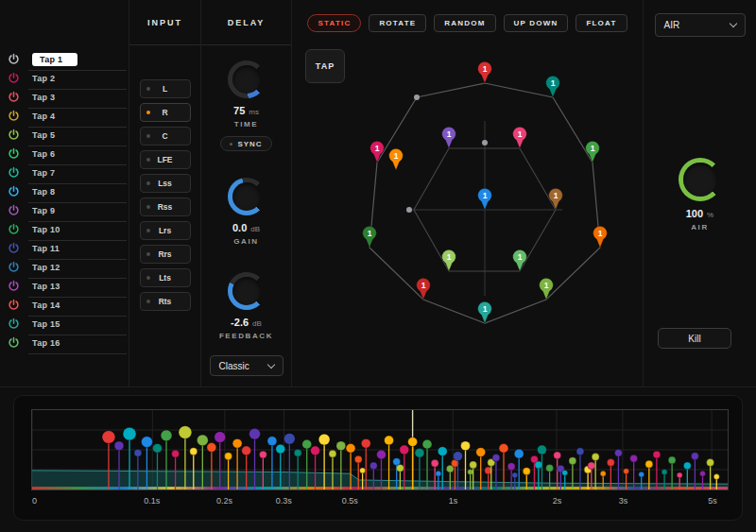 Image resolution: width=756 pixels, height=532 pixels. Describe the element at coordinates (231, 144) in the screenshot. I see `sync-dot` at that location.